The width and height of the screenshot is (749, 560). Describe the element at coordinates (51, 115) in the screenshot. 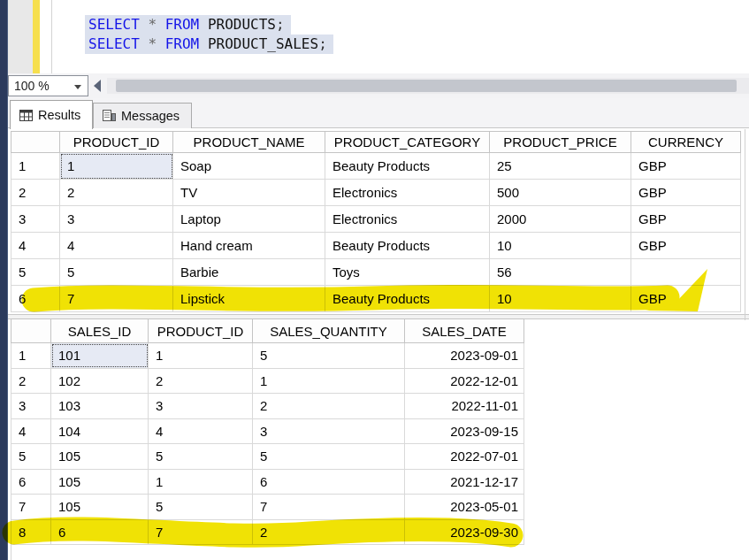

I see `tab-results: Results` at that location.